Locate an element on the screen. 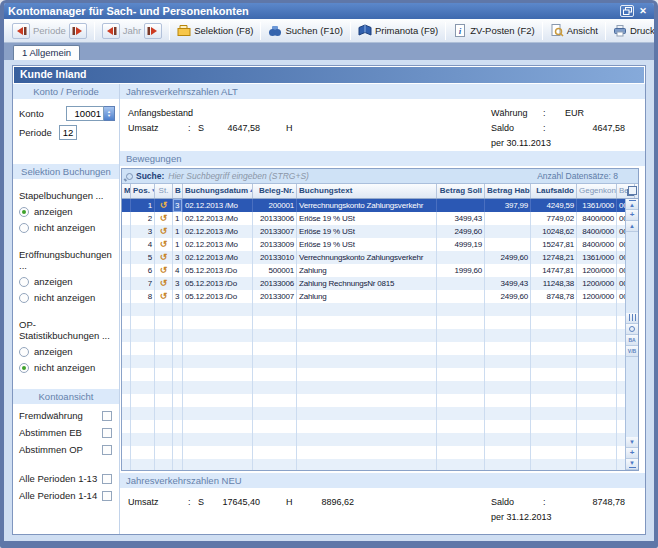 This screenshot has height=548, width=658. konto-input is located at coordinates (85, 114).